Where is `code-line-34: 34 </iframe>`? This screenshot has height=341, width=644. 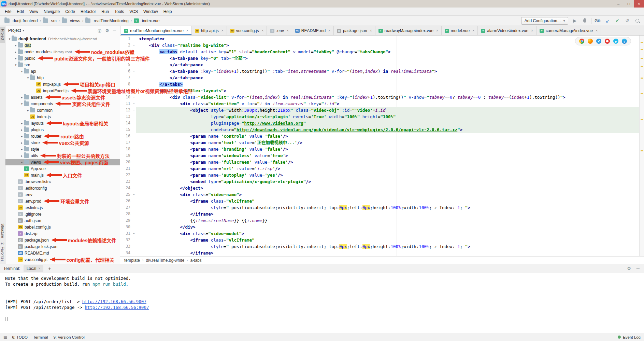
code-line-34: 34 </iframe> is located at coordinates (380, 253).